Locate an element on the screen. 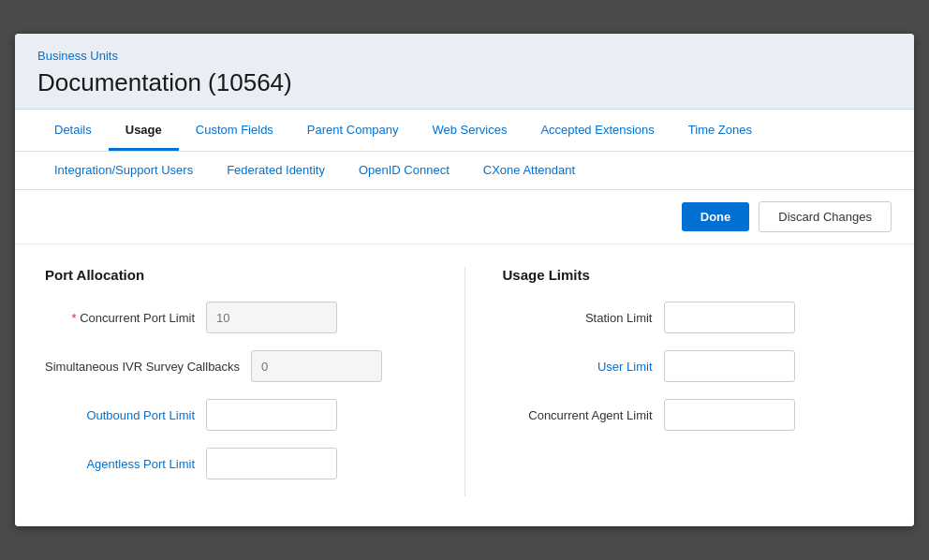 This screenshot has width=929, height=560. user-limit-input is located at coordinates (730, 366).